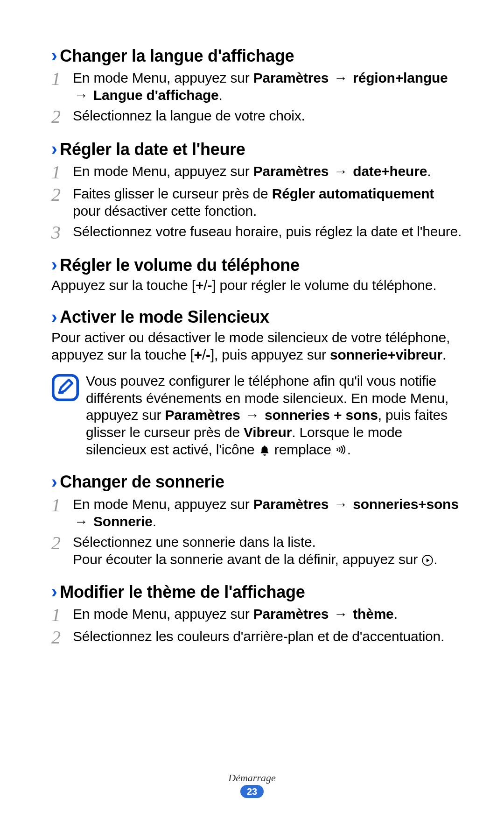  What do you see at coordinates (274, 416) in the screenshot?
I see `note-text: Vous pouvez configurer le téléphone afin…` at bounding box center [274, 416].